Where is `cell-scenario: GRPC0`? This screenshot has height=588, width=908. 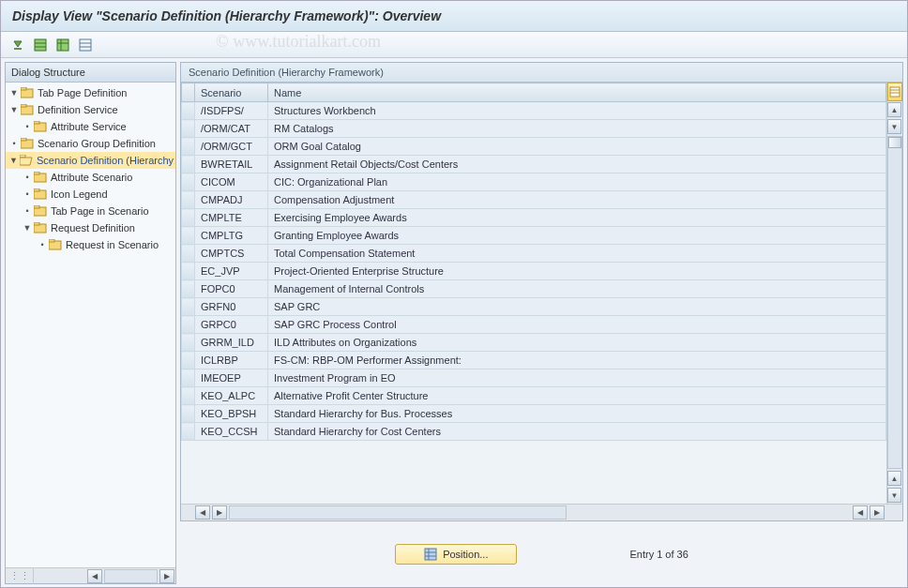
cell-scenario: GRPC0 is located at coordinates (232, 324).